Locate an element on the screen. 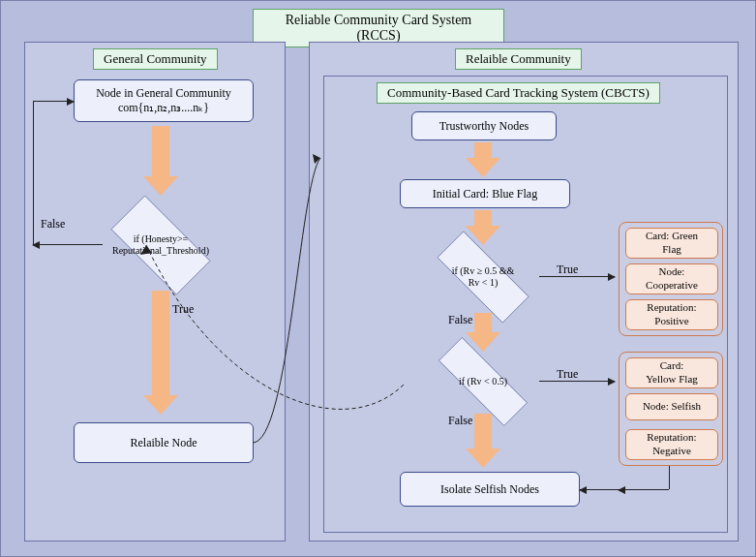  arrow-dec1-to-dec2 is located at coordinates (483, 324).